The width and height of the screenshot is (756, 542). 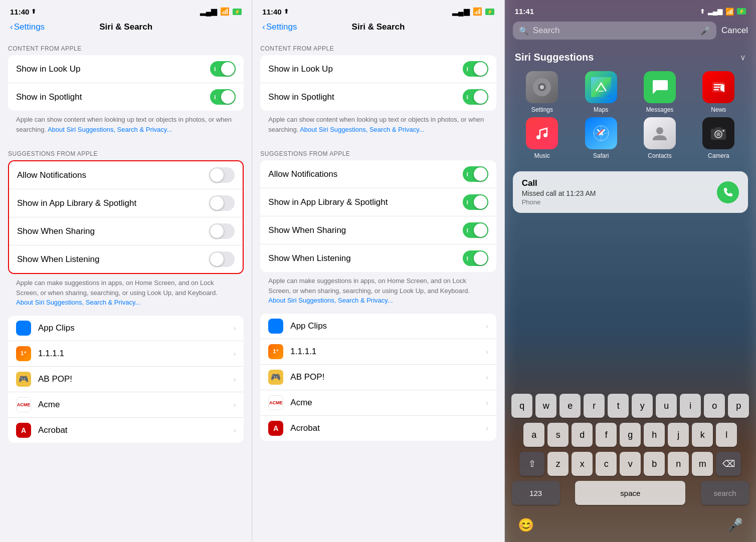 I want to click on grid-item-messages: Messages, so click(x=660, y=92).